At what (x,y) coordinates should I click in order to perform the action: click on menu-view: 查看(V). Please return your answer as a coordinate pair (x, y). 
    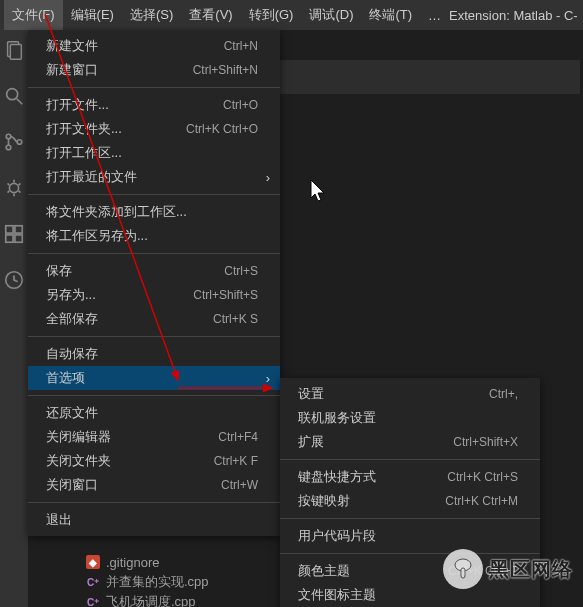
    Looking at the image, I should click on (210, 15).